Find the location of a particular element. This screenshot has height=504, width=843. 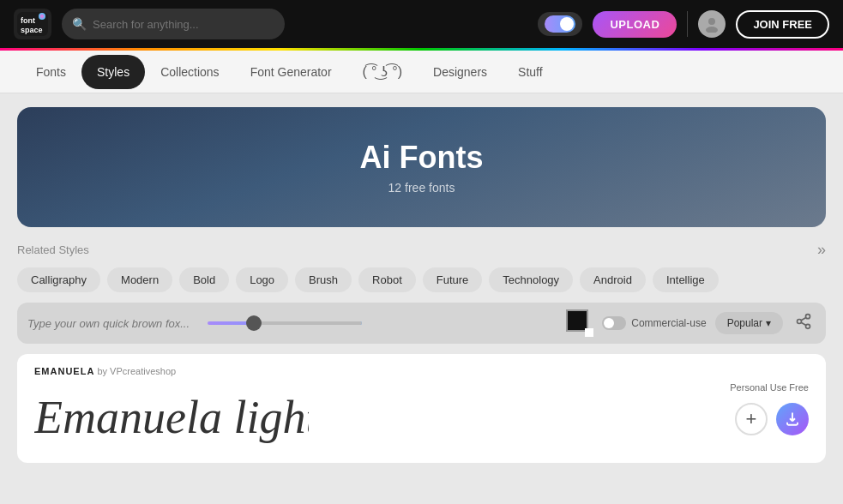

preview-input is located at coordinates (113, 324).